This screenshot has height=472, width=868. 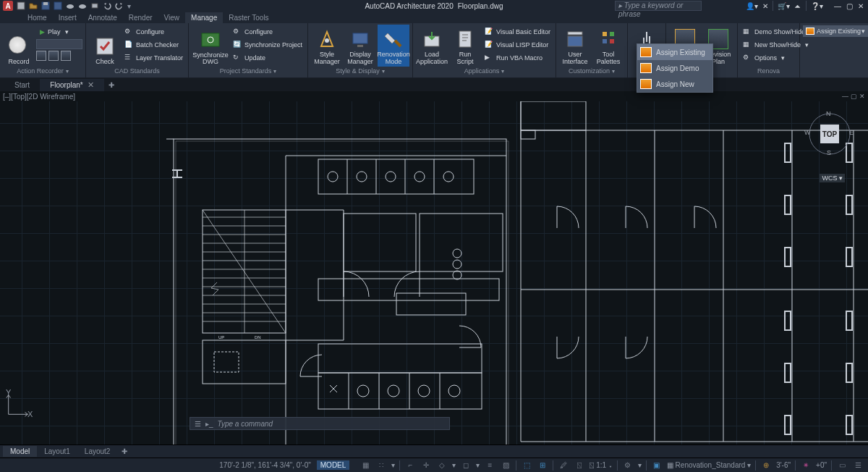 I want to click on vp-minimize-icon: —, so click(x=845, y=96).